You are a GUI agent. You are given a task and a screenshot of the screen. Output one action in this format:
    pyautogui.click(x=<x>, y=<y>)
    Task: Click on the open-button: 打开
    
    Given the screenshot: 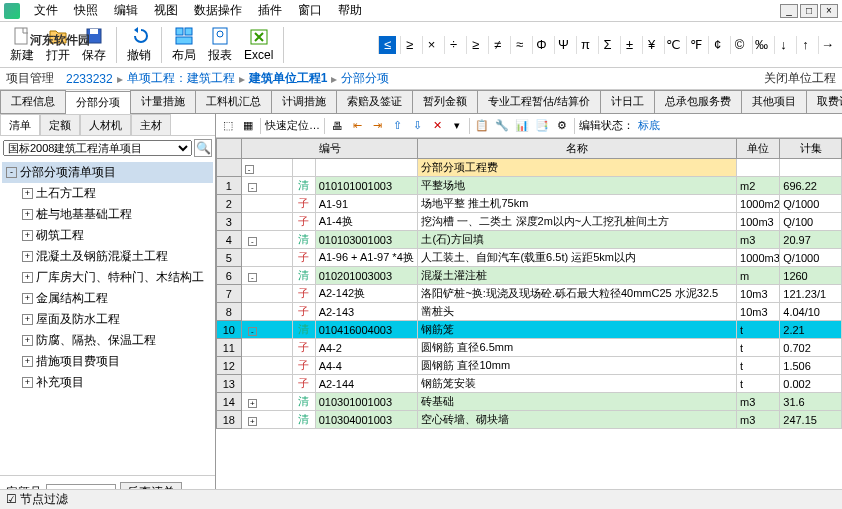 What is the action you would take?
    pyautogui.click(x=58, y=45)
    